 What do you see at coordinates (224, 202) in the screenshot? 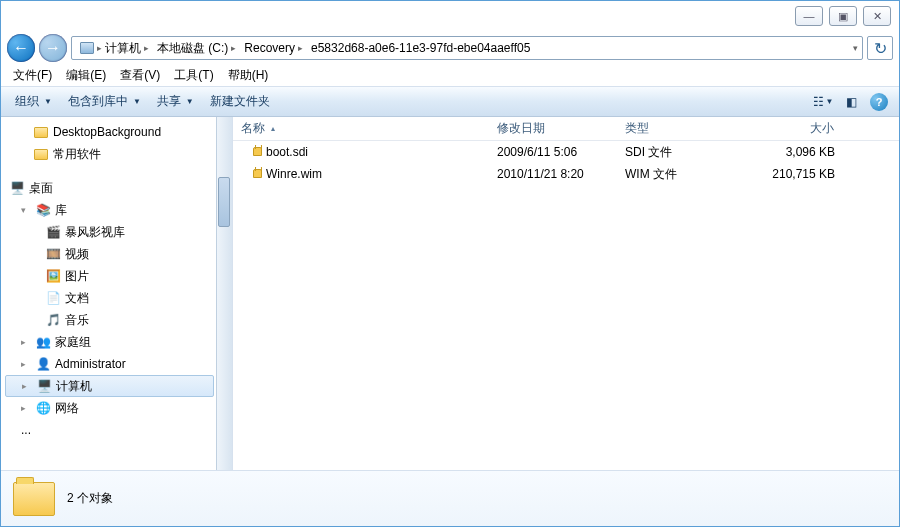
I see `scrollbar-thumb` at bounding box center [224, 202].